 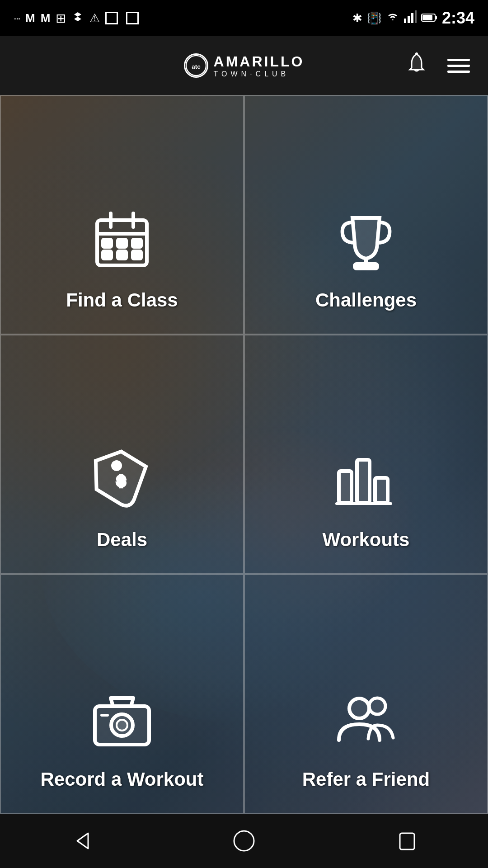 What do you see at coordinates (30, 18) in the screenshot?
I see `gmail-icon-1: M` at bounding box center [30, 18].